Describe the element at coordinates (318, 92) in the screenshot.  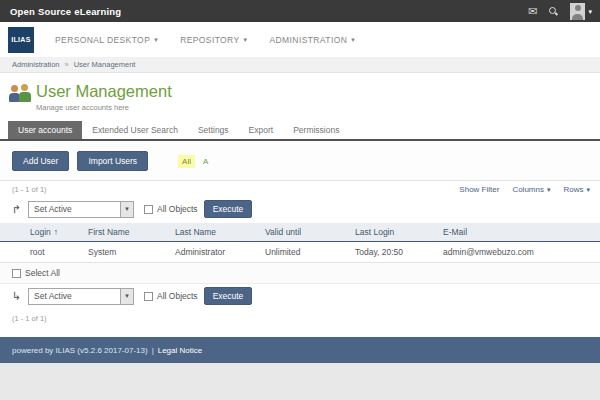
I see `page-title: User Management` at that location.